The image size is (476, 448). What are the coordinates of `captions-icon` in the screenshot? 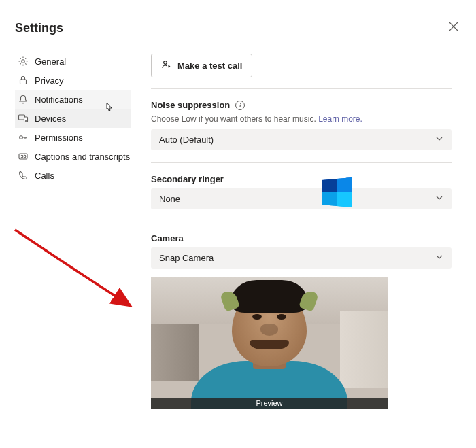 It's located at (23, 156).